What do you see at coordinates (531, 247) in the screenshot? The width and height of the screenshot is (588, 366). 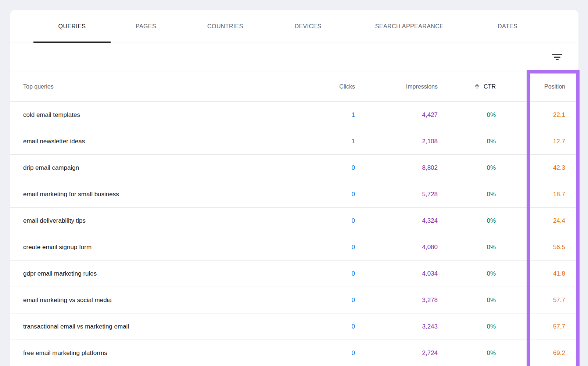 I see `position-cell: 56.5` at bounding box center [531, 247].